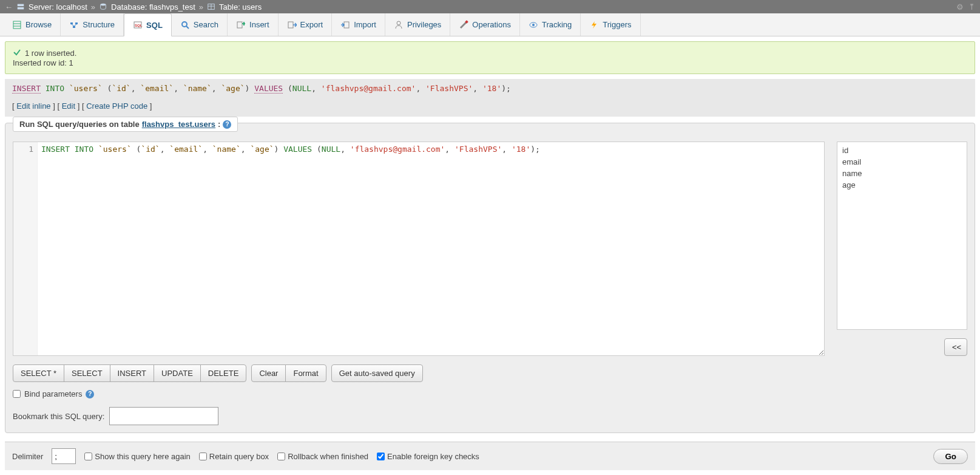 The width and height of the screenshot is (980, 475). What do you see at coordinates (490, 456) in the screenshot?
I see `sql-footer: Delimiter Show this query here again Ret…` at bounding box center [490, 456].